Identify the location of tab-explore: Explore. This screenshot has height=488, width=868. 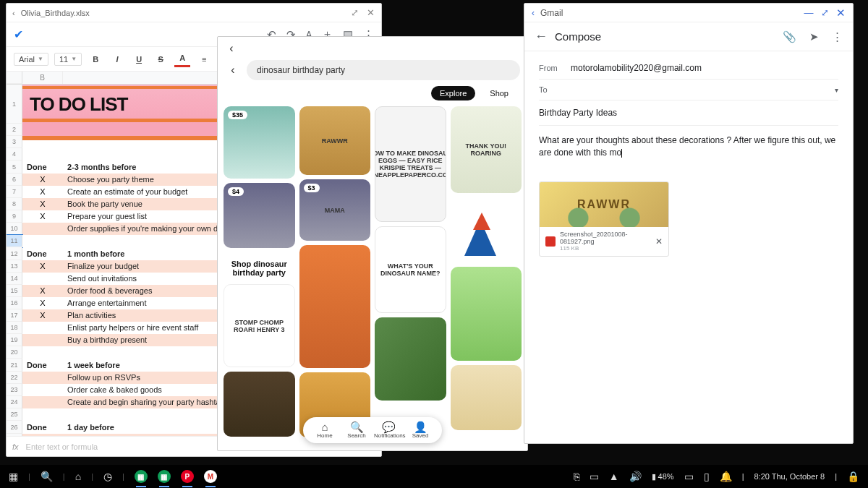
(453, 93).